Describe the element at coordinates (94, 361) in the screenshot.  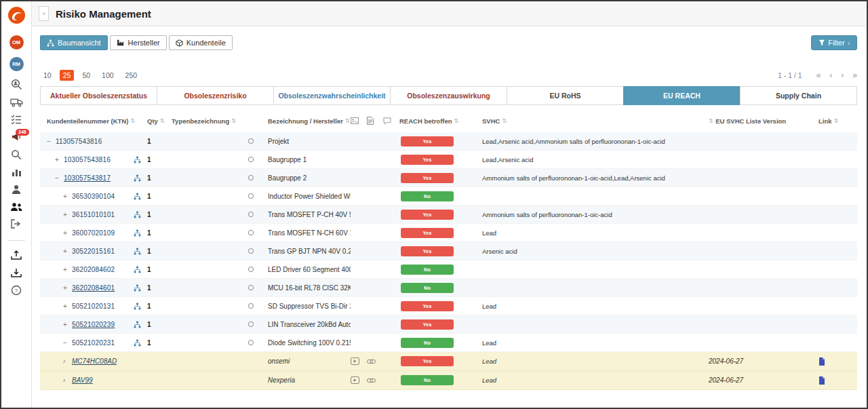
I see `manufacturer-part-link: MC74HC08AD` at that location.